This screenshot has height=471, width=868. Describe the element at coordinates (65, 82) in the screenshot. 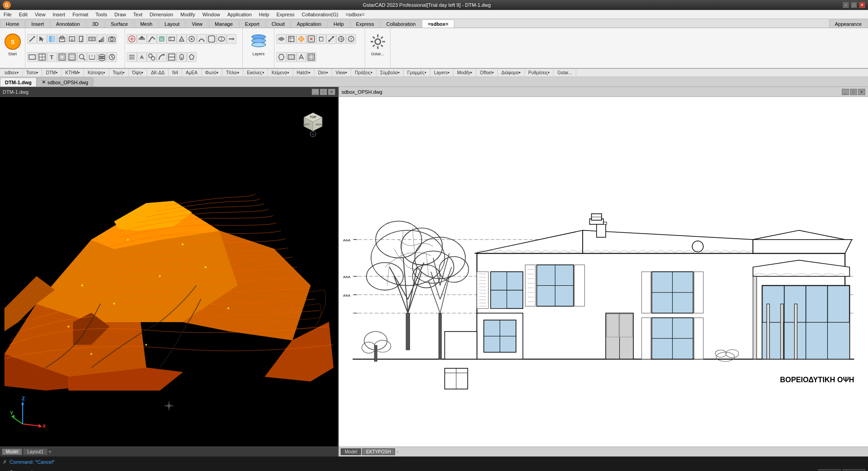

I see `doc-tab-sdbox: ✕ sdbox_OPSH.dwg` at that location.